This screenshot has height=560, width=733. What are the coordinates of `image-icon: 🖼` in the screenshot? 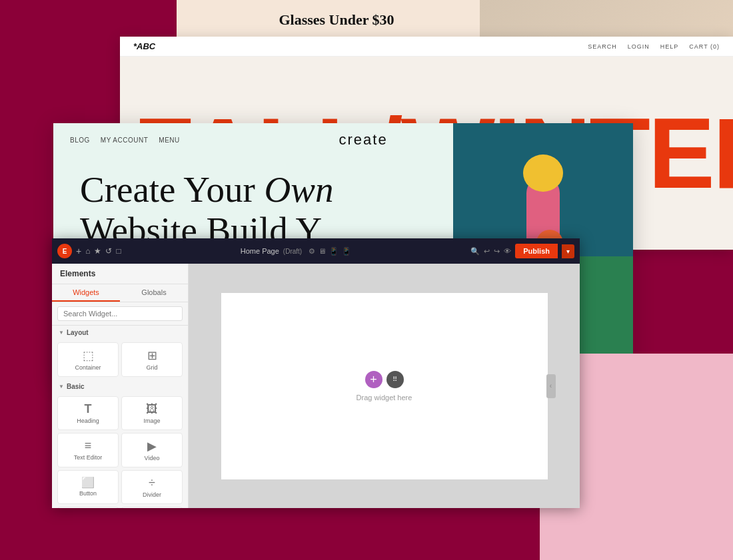 It's located at (152, 409).